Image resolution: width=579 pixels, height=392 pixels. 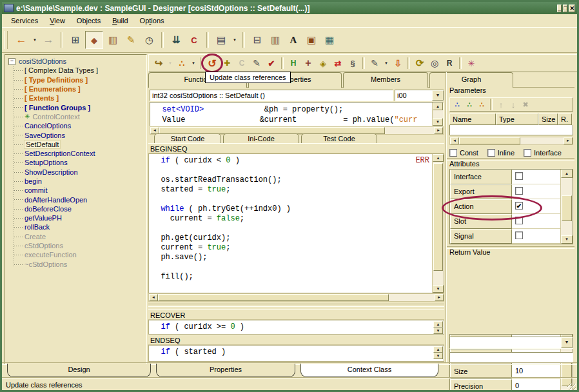 I want to click on font-icon: A, so click(x=293, y=40).